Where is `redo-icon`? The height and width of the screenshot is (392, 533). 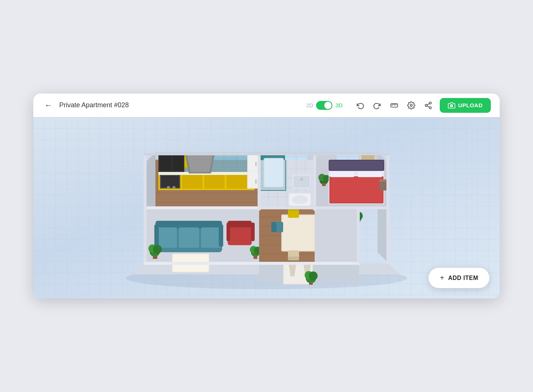
redo-icon is located at coordinates (377, 105).